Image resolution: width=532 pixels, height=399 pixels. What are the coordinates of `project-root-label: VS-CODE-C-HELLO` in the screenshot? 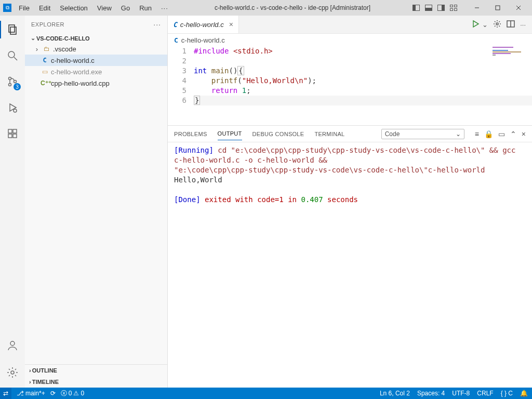 It's located at (63, 38).